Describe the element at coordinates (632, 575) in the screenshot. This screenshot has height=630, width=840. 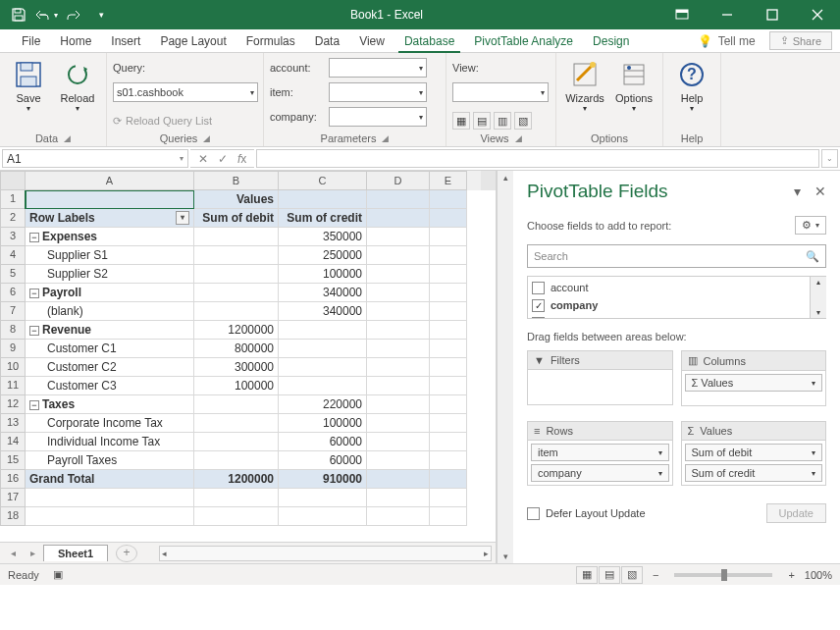
I see `page-break-view-icon: ▧` at that location.